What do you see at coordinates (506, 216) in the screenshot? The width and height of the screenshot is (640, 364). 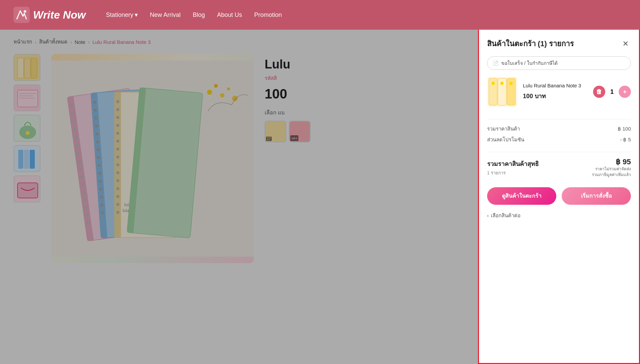 I see `continue-label: เลือกสินค้าต่อ` at bounding box center [506, 216].